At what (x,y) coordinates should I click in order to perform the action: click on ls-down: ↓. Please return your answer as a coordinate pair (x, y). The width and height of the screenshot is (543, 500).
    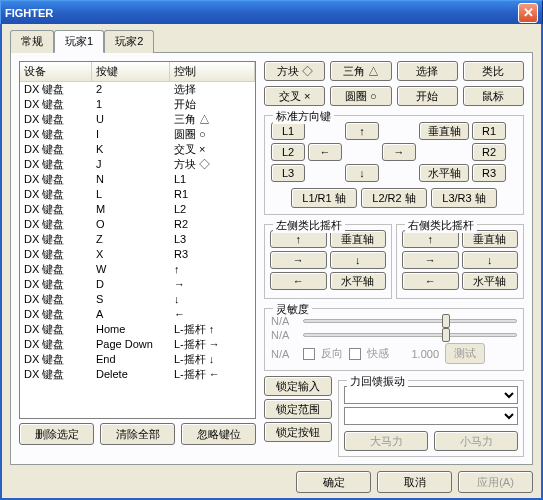
    Looking at the image, I should click on (358, 260).